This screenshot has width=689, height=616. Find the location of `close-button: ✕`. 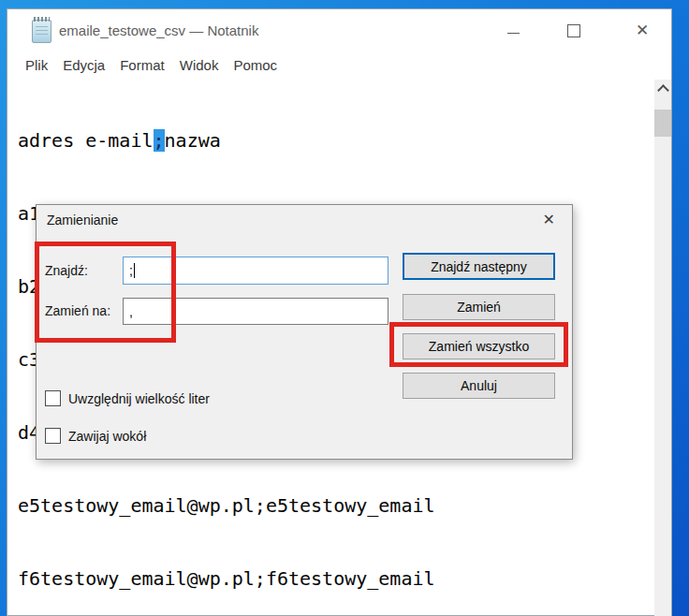

close-button: ✕ is located at coordinates (642, 31).